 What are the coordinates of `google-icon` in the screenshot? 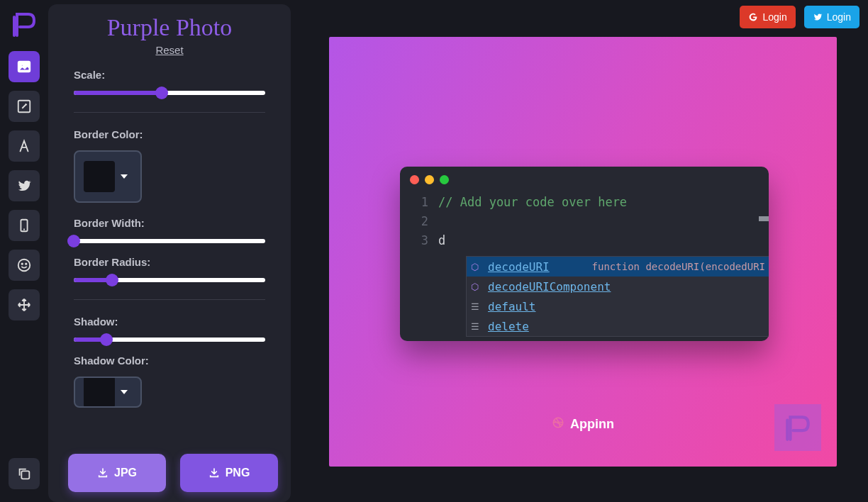 It's located at (753, 17).